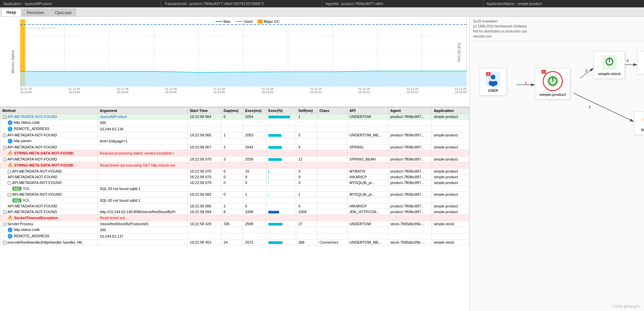 Image resolution: width=644 pixels, height=311 pixels. I want to click on table-row: ihttp.status.code500, so click(235, 123).